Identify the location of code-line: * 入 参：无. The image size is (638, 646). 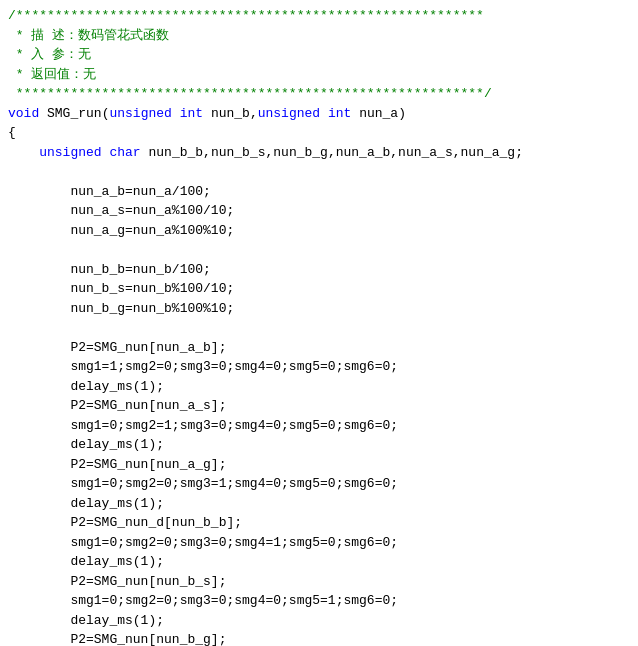
(319, 55).